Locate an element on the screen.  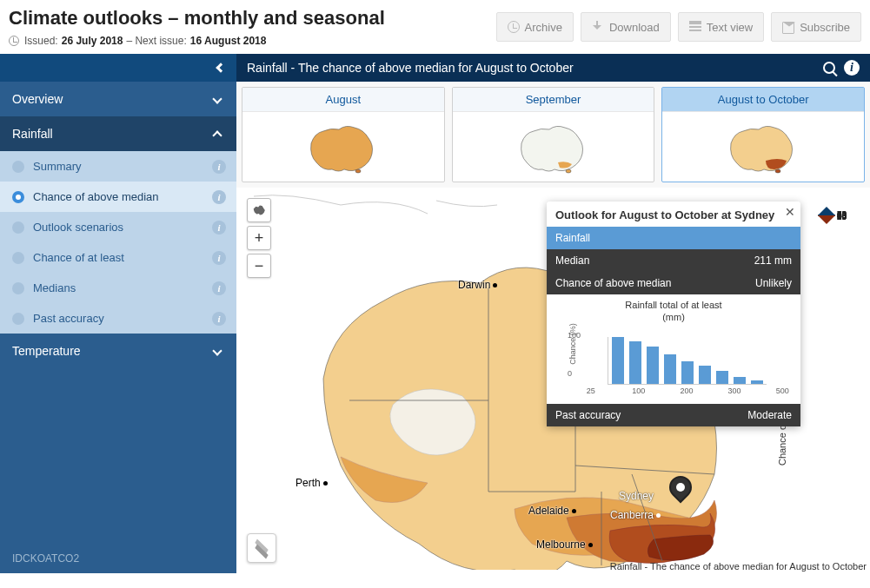
download-button: Download is located at coordinates (626, 27).